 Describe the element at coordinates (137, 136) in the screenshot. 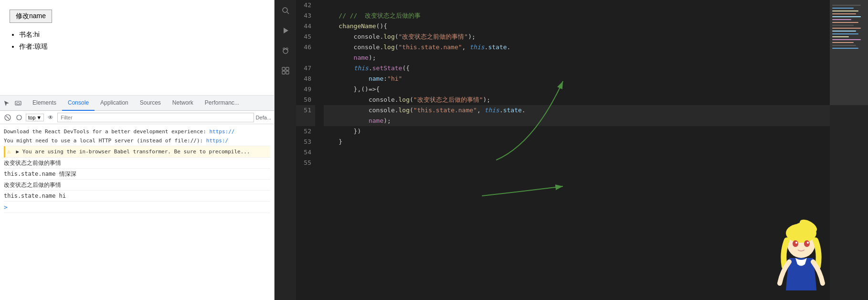

I see `console-msg-react-devtools: Download the React DevTools for a better…` at that location.